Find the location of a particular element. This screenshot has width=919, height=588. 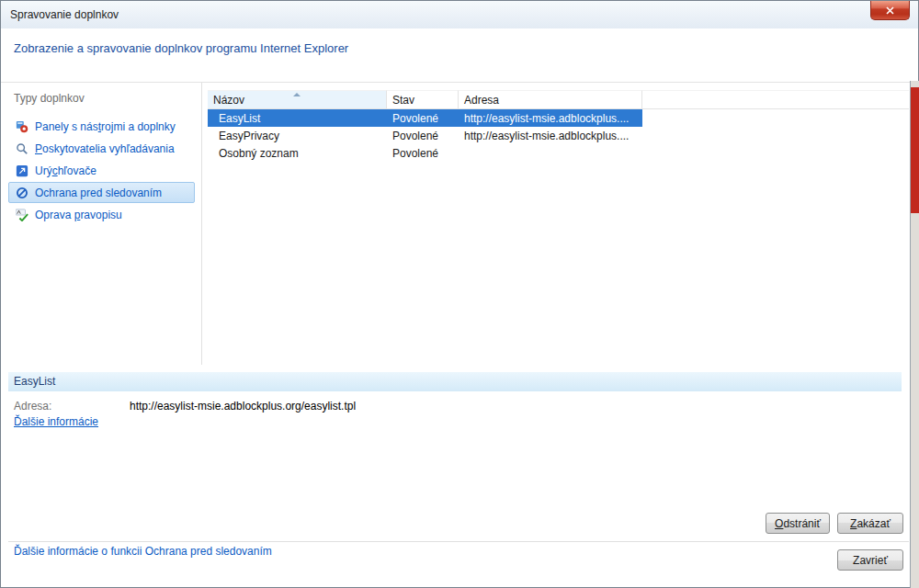

detail-address-row: Adresa:http://easylist-msie.adblockplus.… is located at coordinates (185, 406).